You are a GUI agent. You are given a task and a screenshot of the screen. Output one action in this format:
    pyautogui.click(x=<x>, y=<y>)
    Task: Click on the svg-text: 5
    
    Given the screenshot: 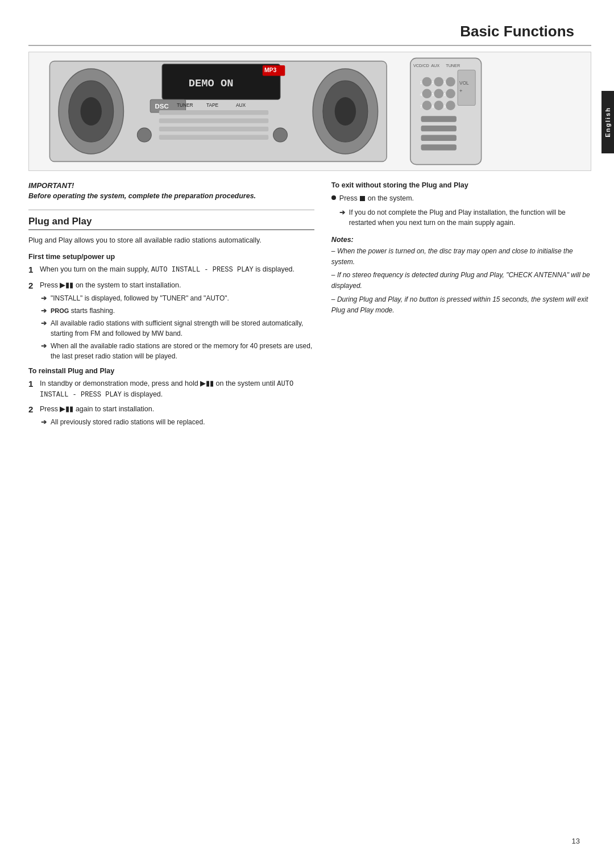 What is the action you would take?
    pyautogui.click(x=433, y=94)
    